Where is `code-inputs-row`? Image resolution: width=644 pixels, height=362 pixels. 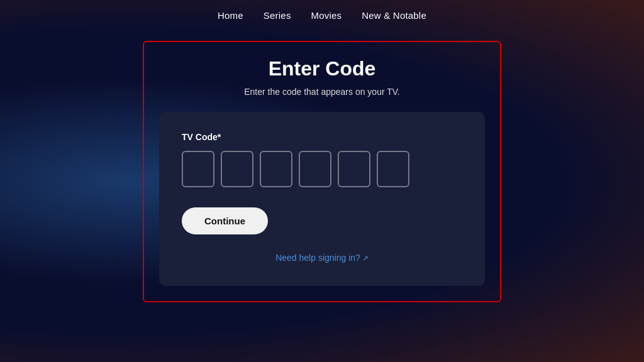
code-inputs-row is located at coordinates (322, 169).